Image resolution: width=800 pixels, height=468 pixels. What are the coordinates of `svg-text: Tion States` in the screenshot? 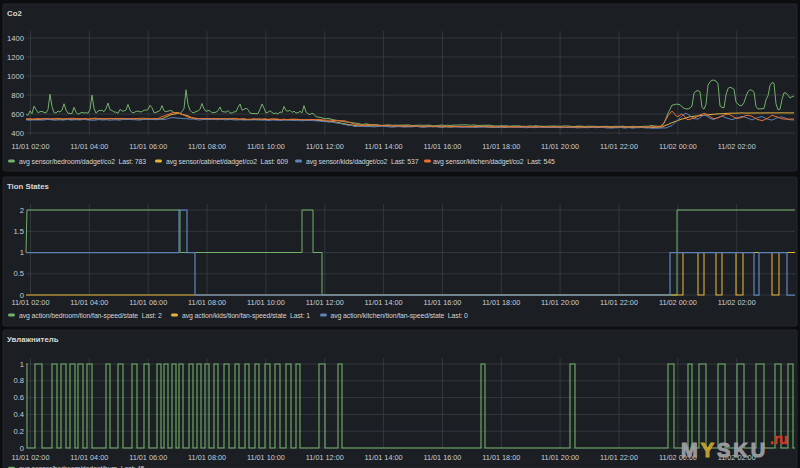 It's located at (28, 186).